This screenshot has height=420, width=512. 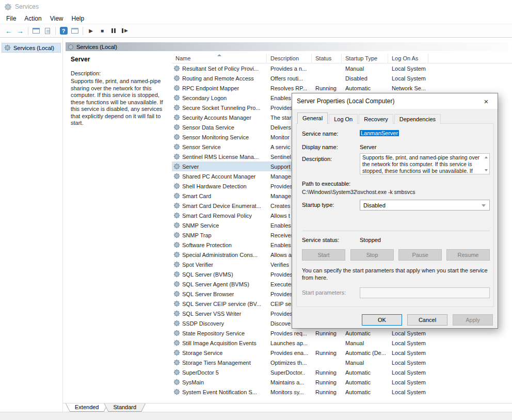 I want to click on dialog-description-text: Supports file, print, and named-pipe sha…, so click(x=421, y=164).